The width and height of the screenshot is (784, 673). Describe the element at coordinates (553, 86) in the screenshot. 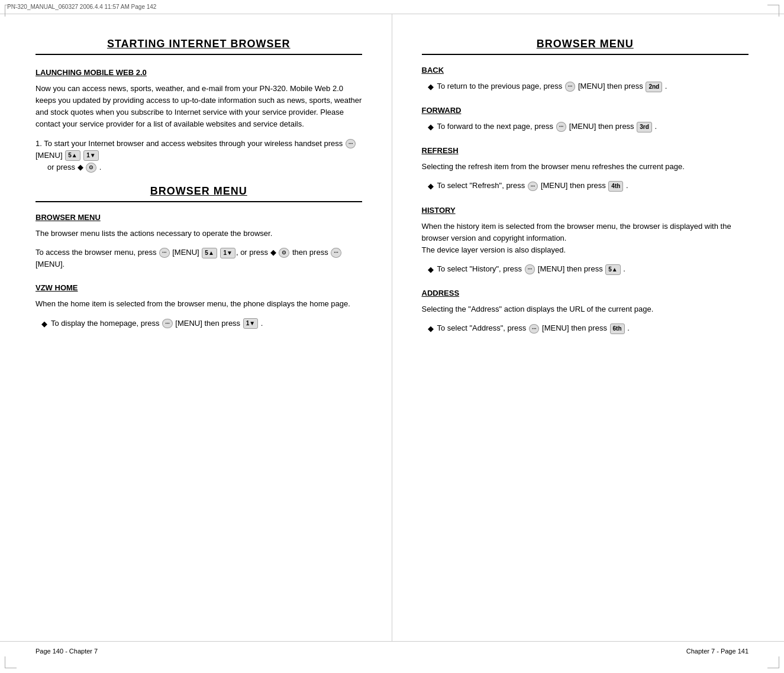

I see `back-bullet-text: To return to the previous page, press ··…` at that location.